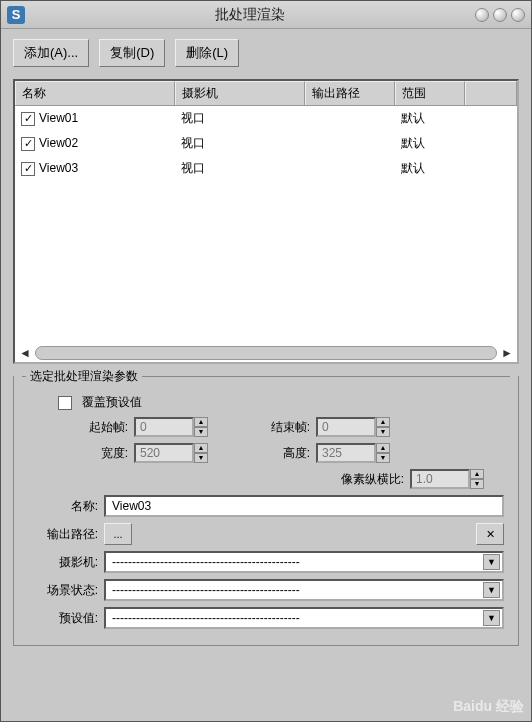  Describe the element at coordinates (250, 15) in the screenshot. I see `window-title: 批处理渲染` at that location.